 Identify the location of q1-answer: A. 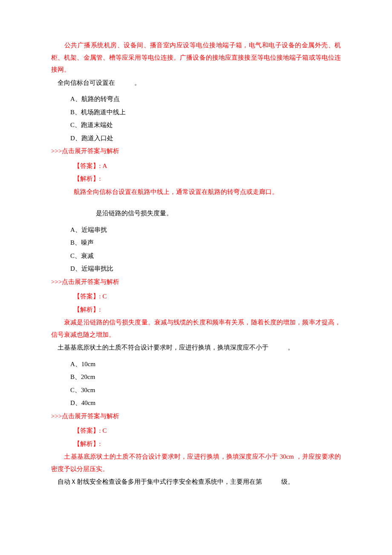
(104, 166).